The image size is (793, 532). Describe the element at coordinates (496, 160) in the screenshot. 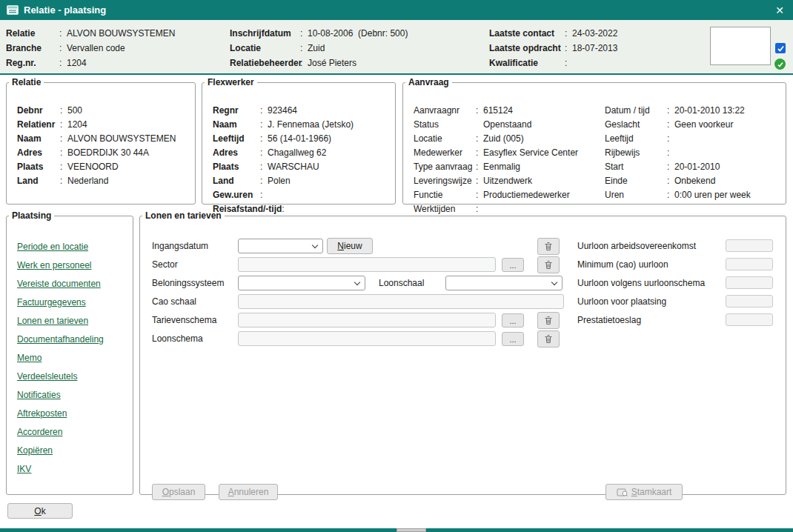

I see `aanvraag-left-fields: Aanvraagnr:615124 StatusOpenstaand Locat…` at that location.